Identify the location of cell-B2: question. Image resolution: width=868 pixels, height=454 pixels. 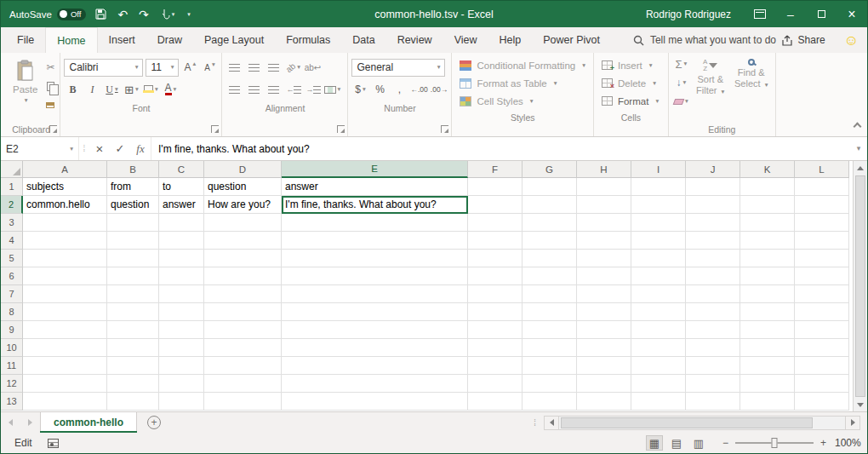
(133, 204).